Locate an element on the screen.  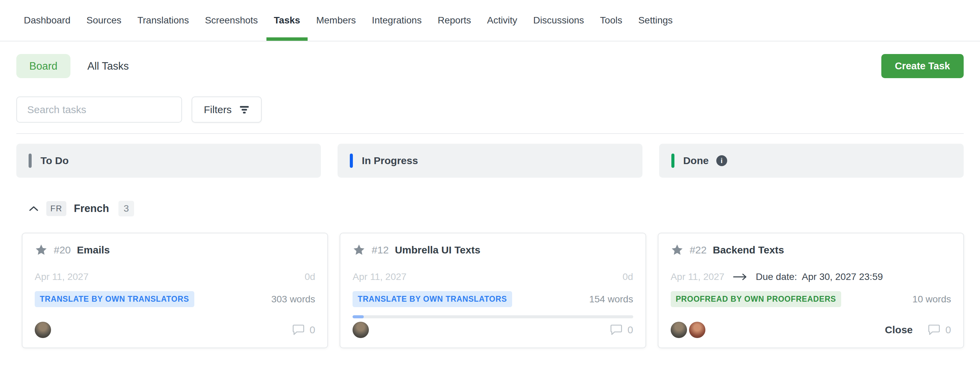
progress-bar is located at coordinates (493, 317).